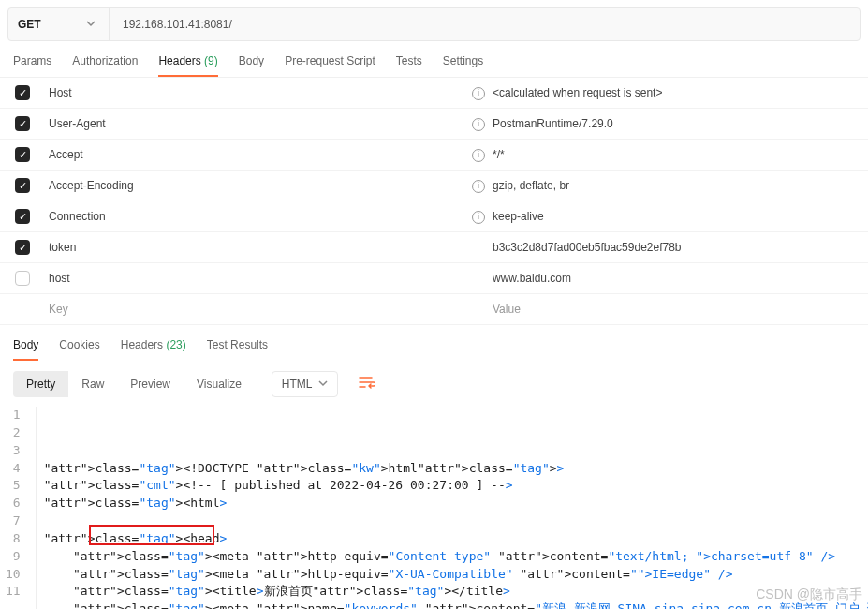  I want to click on tab-settings: Settings, so click(463, 66).